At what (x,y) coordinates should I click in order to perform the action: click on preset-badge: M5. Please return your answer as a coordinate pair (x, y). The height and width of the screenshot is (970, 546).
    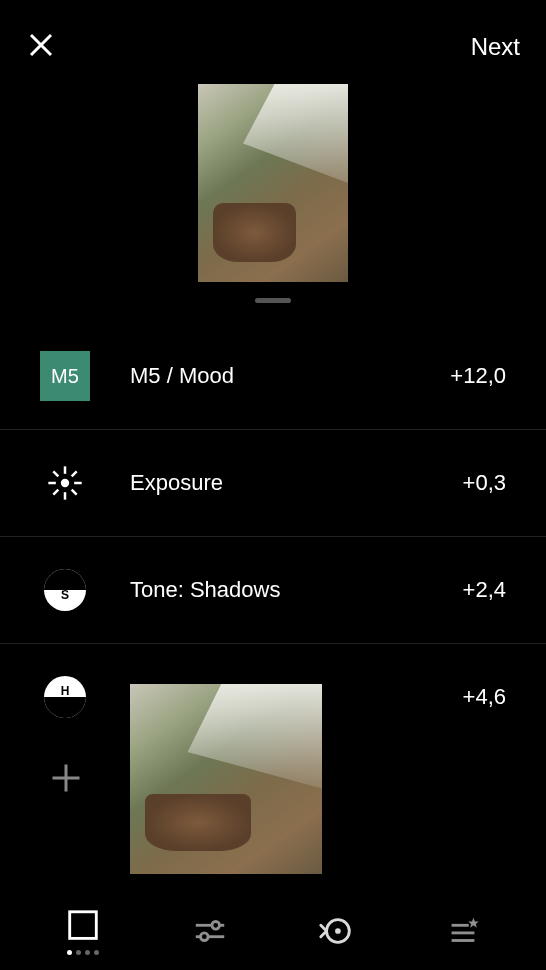
    Looking at the image, I should click on (65, 376).